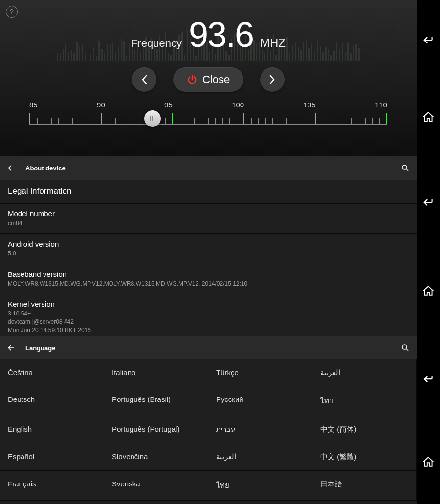  Describe the element at coordinates (156, 485) in the screenshot. I see `language-option: Svenska` at that location.